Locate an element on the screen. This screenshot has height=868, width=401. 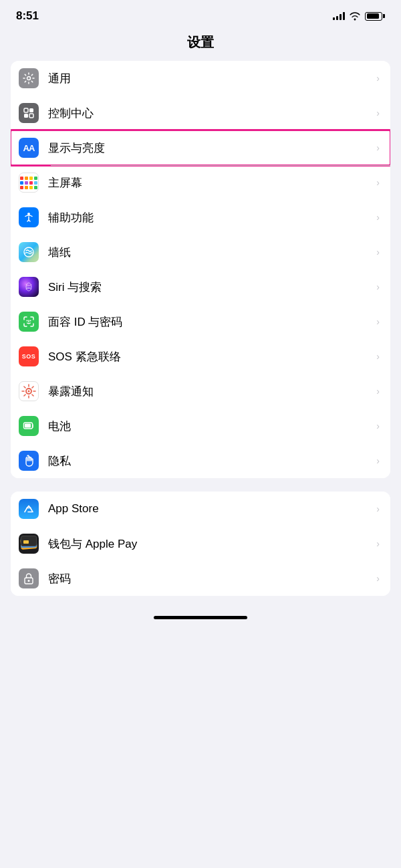
accessibility-icon is located at coordinates (29, 217).